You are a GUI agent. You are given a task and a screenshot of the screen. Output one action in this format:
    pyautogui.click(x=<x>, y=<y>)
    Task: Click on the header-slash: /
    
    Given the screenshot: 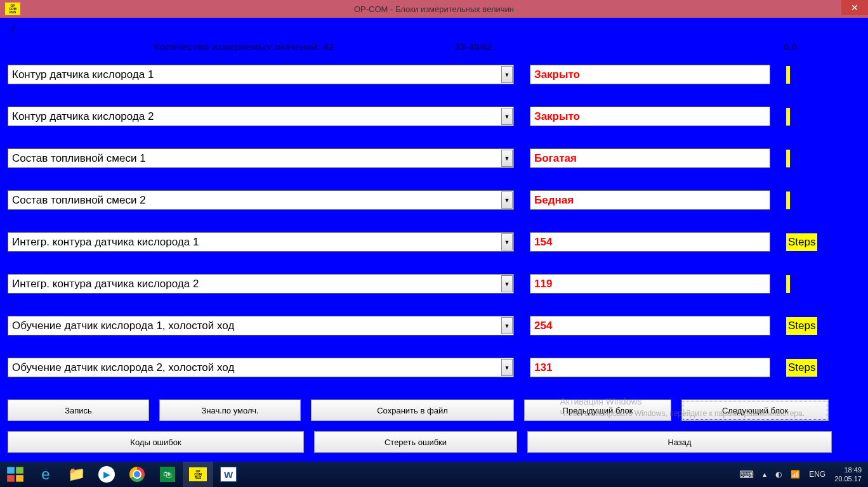 What is the action you would take?
    pyautogui.click(x=434, y=28)
    